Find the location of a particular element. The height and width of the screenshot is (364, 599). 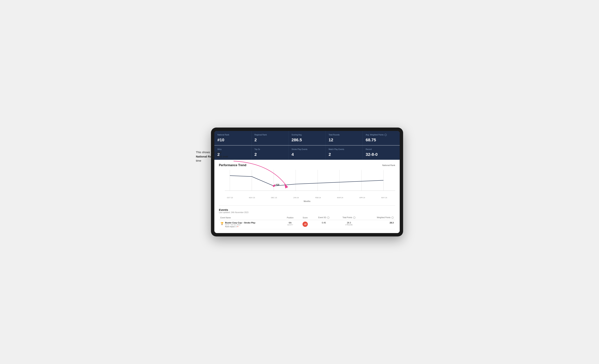

event-total-points-sub: 3 Rounds is located at coordinates (349, 225).